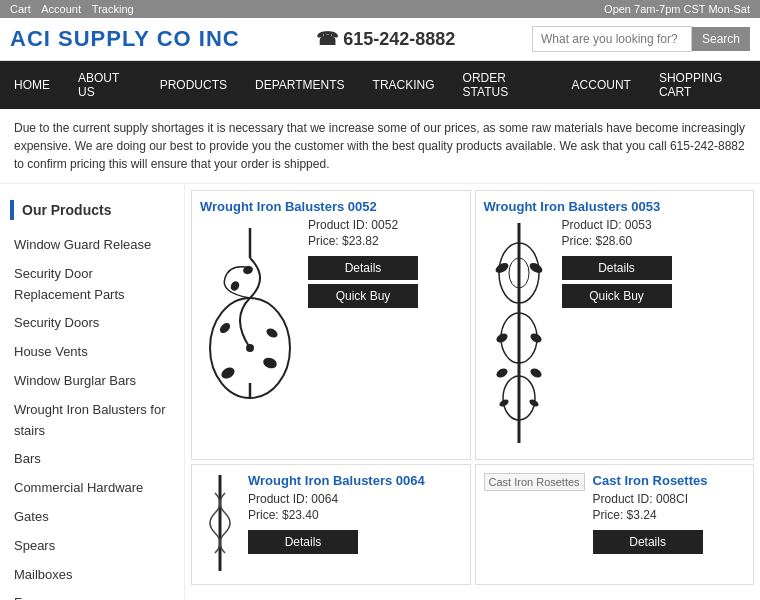  What do you see at coordinates (92, 546) in the screenshot?
I see `sidebar-item-spears: Spears` at bounding box center [92, 546].